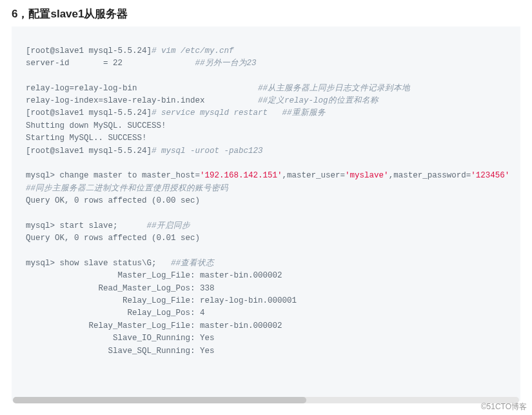 This screenshot has width=532, height=415. Describe the element at coordinates (113, 201) in the screenshot. I see `code-text: Query OK, 0 rows affected (0.00 sec)` at that location.